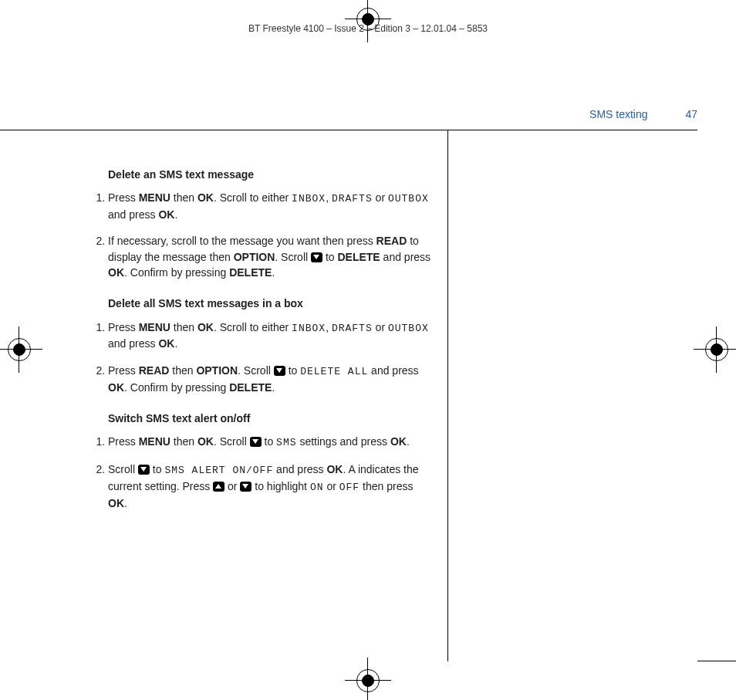  I want to click on crop-mark-right, so click(717, 350).